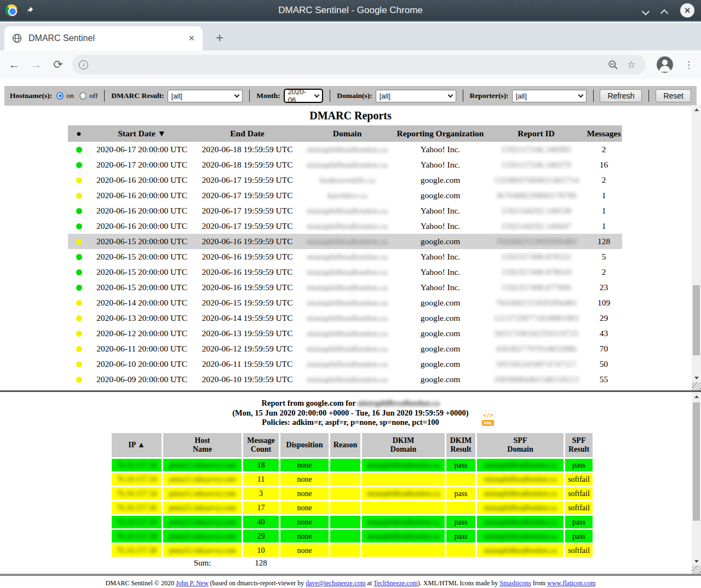 The height and width of the screenshot is (588, 701). What do you see at coordinates (697, 247) in the screenshot?
I see `reports-scrollbar` at bounding box center [697, 247].